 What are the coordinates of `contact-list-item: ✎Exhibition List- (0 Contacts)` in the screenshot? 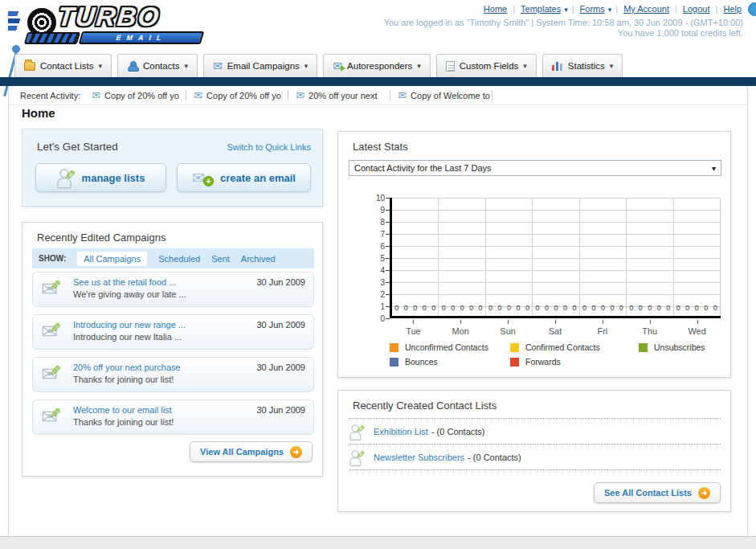 It's located at (535, 431).